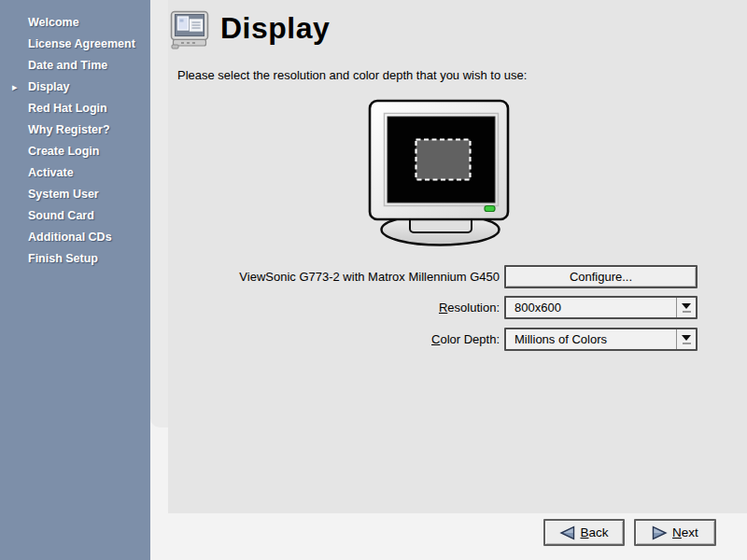 This screenshot has height=560, width=747. I want to click on color-depth-dropdown: Millions of Colors, so click(601, 340).